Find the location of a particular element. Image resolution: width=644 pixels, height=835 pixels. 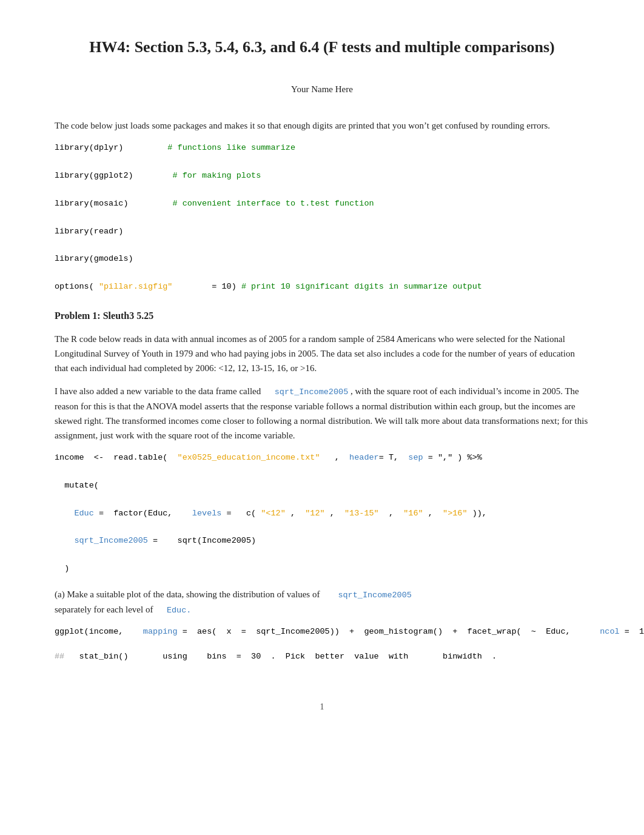

pa-text3: separately for each level of is located at coordinates (104, 609).